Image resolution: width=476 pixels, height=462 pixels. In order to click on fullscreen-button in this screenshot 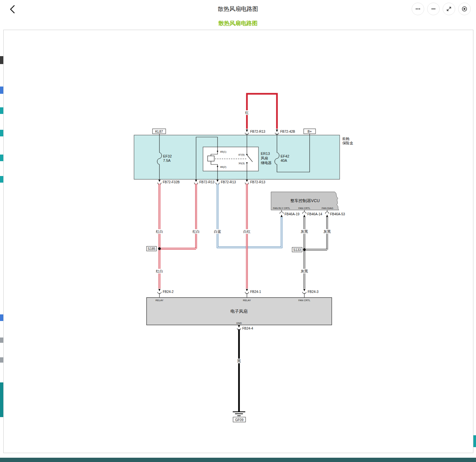, I will do `click(449, 9)`.